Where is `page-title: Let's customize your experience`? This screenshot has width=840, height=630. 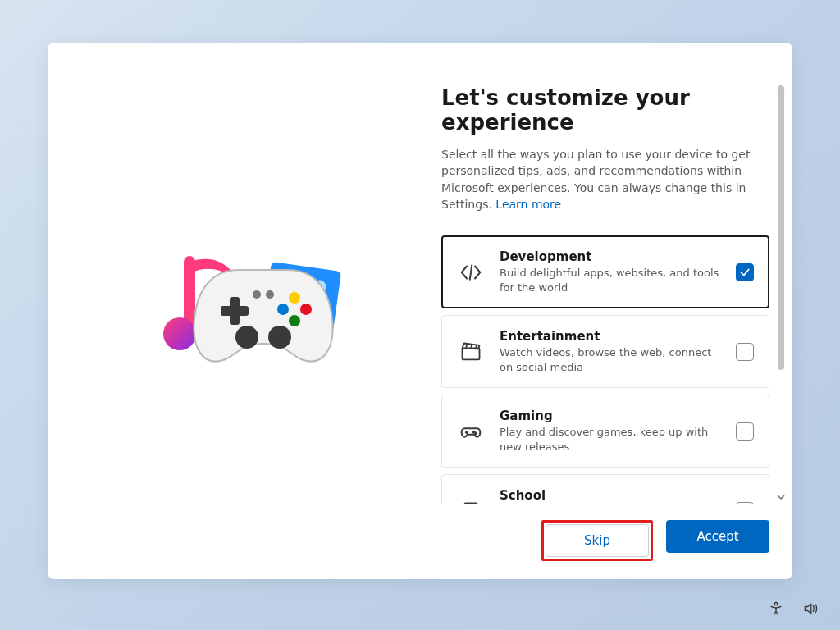
page-title: Let's customize your experience is located at coordinates (605, 110).